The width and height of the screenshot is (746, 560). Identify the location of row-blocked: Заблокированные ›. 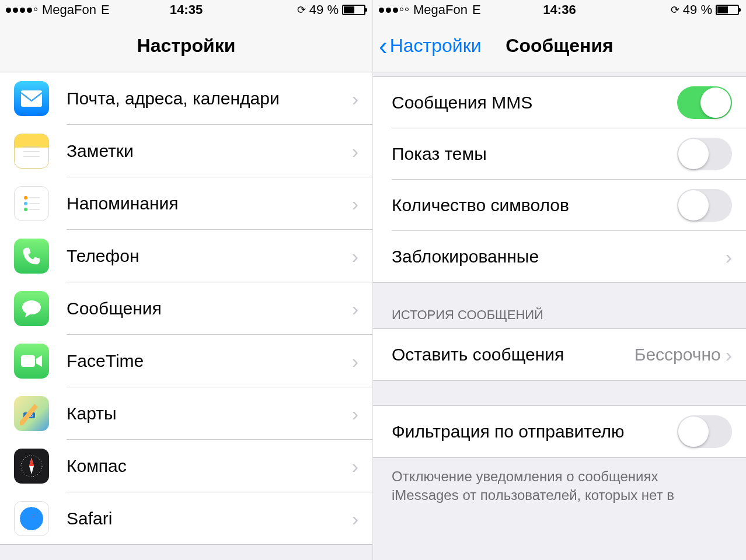
(559, 257).